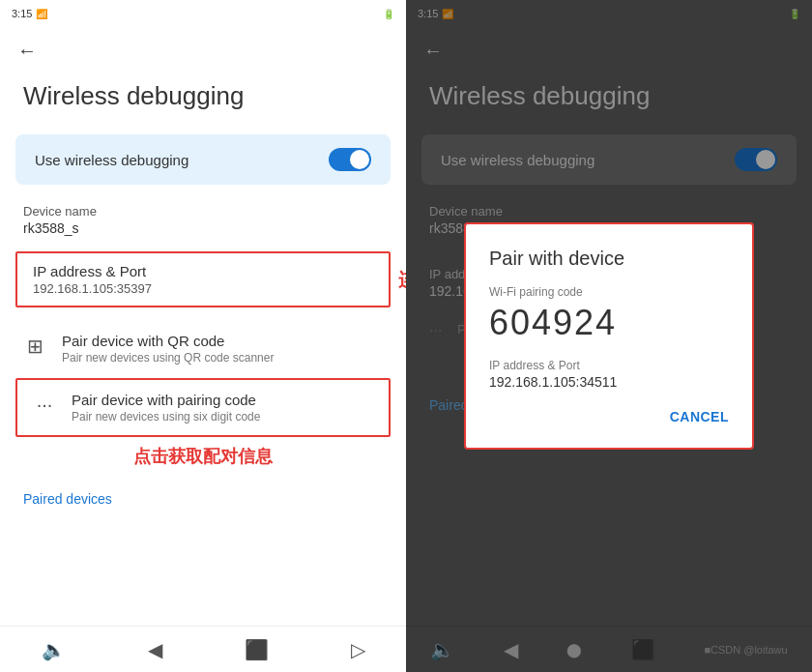  What do you see at coordinates (609, 259) in the screenshot?
I see `dialog-title: Pair with device` at bounding box center [609, 259].